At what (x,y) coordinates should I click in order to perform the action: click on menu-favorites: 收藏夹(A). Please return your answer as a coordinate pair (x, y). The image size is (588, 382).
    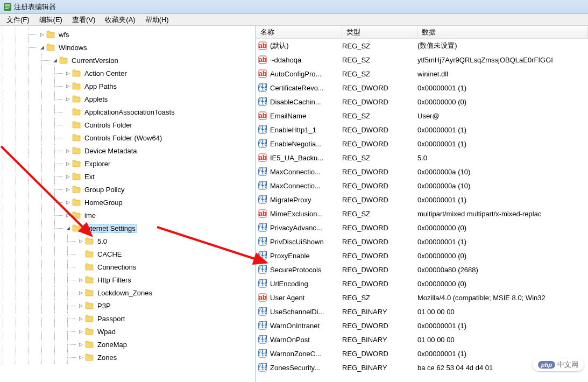
    Looking at the image, I should click on (120, 20).